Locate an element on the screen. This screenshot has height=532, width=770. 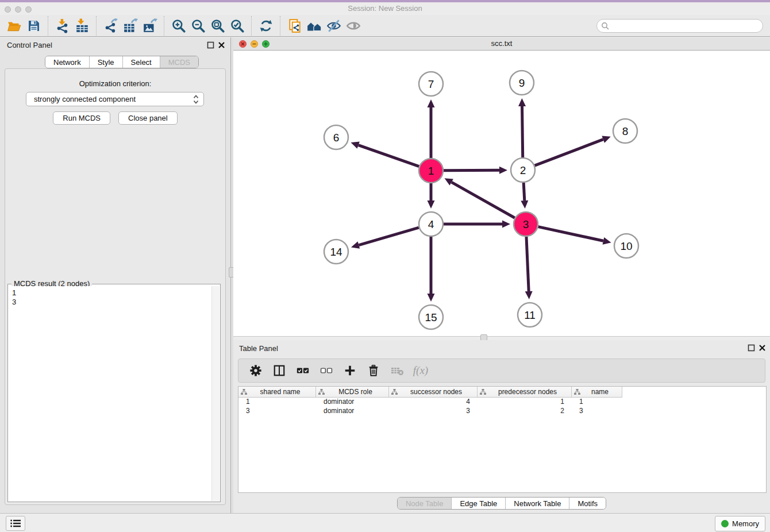
export-network-icon is located at coordinates (111, 26).